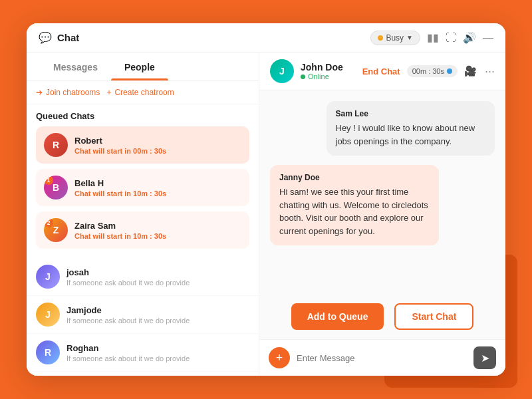 Image resolution: width=532 pixels, height=399 pixels. What do you see at coordinates (158, 315) in the screenshot?
I see `contact-info-jamjode: Jamjode If someone ask about it we do pr…` at bounding box center [158, 315].